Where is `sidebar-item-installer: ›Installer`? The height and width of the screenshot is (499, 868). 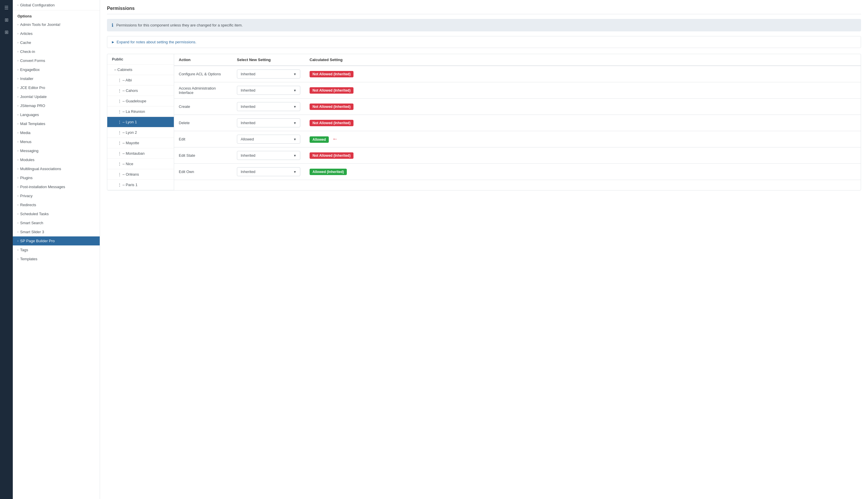
sidebar-item-installer: ›Installer is located at coordinates (56, 79).